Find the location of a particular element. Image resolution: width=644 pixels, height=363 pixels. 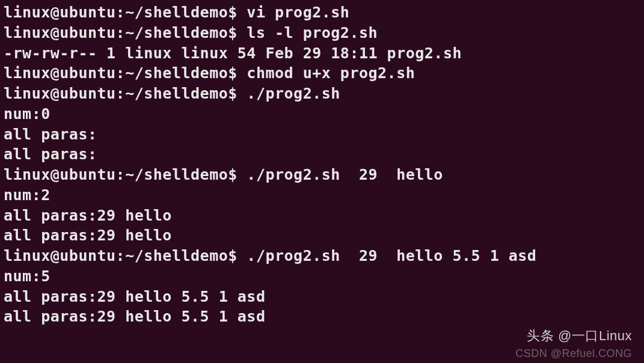

terminal-line: num:0 is located at coordinates (322, 114).